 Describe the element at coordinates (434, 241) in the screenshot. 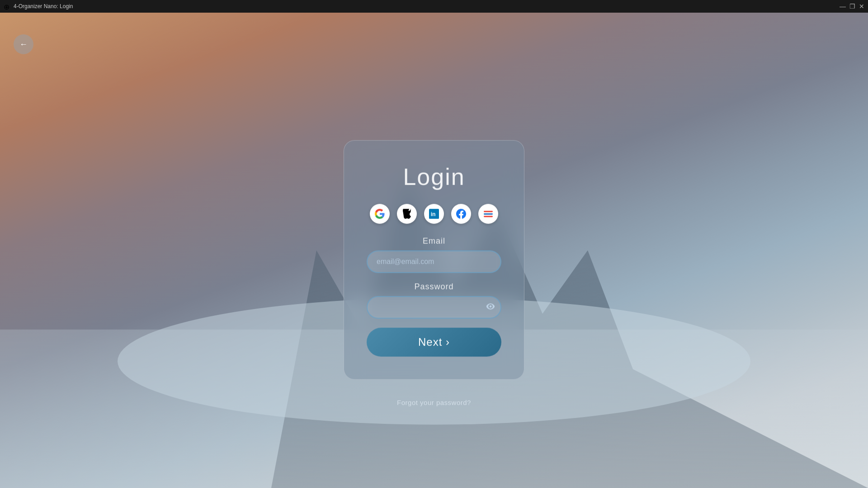

I see `email-label: Email` at that location.